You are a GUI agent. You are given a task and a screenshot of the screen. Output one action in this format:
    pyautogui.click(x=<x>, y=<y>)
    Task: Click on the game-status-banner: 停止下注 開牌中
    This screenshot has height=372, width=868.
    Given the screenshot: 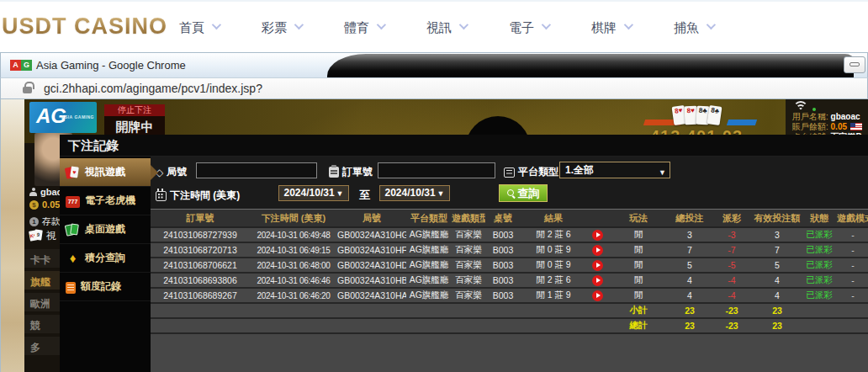 What is the action you would take?
    pyautogui.click(x=135, y=121)
    